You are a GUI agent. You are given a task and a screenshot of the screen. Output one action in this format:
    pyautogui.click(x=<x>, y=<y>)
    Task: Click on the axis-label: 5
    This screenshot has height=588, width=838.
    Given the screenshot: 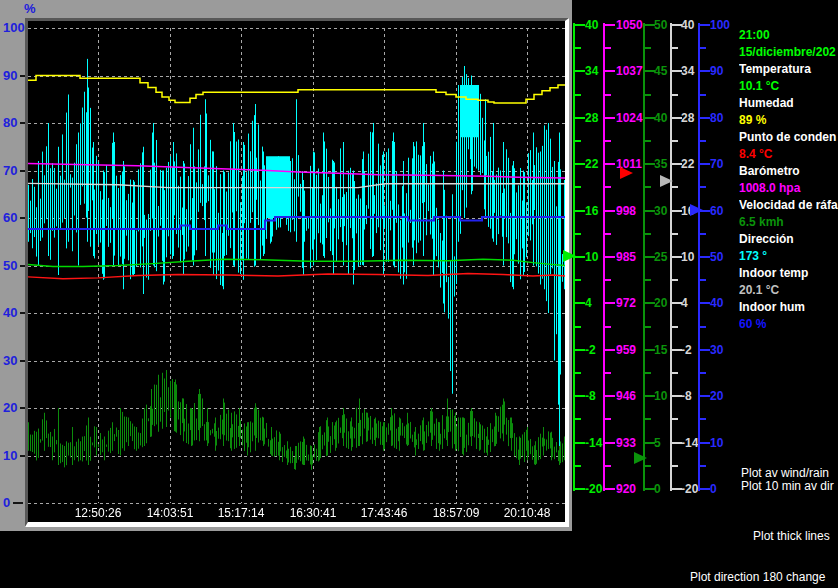 What is the action you would take?
    pyautogui.click(x=658, y=443)
    